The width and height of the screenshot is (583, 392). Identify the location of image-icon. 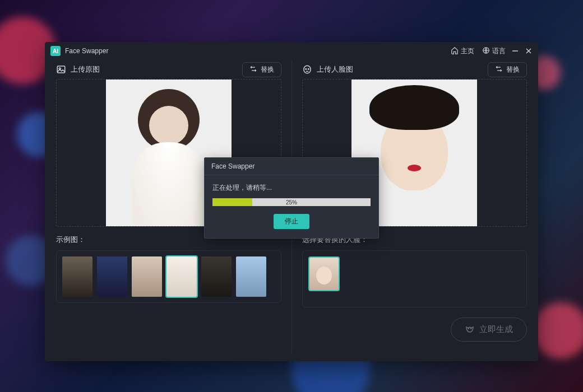
(61, 69).